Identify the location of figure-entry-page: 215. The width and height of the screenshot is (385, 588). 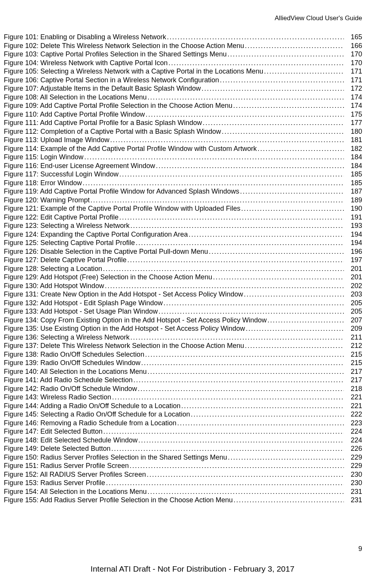
(353, 363).